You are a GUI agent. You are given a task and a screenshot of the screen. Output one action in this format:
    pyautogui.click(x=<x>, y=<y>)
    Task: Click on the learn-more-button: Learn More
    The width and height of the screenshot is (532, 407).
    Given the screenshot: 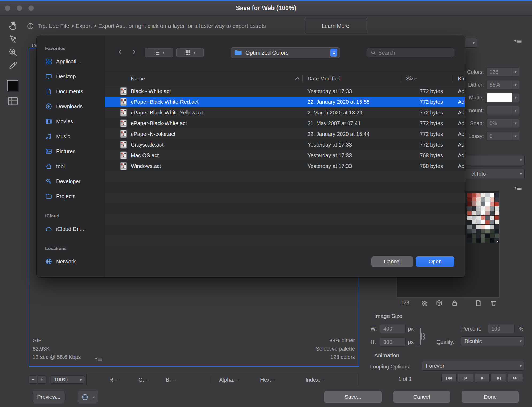 What is the action you would take?
    pyautogui.click(x=336, y=26)
    